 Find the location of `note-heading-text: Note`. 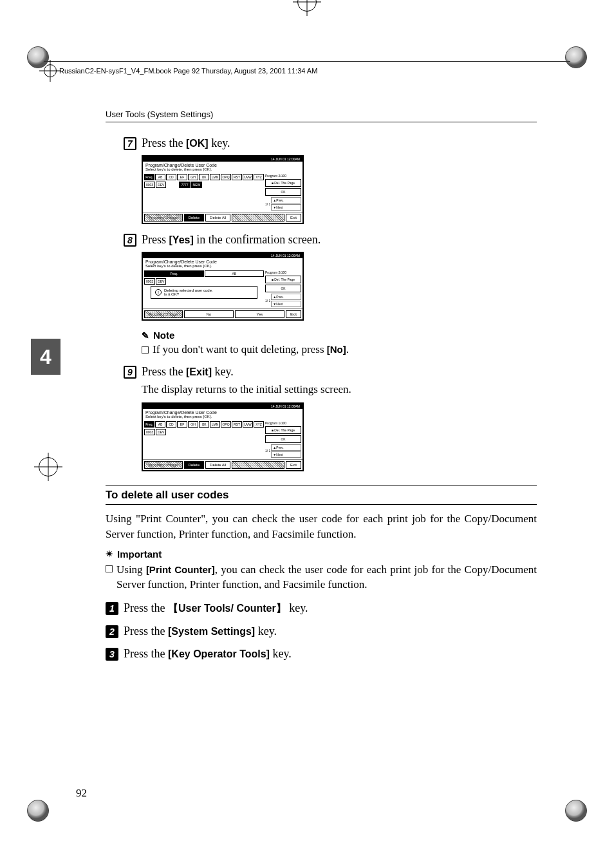

note-heading-text: Note is located at coordinates (163, 335).